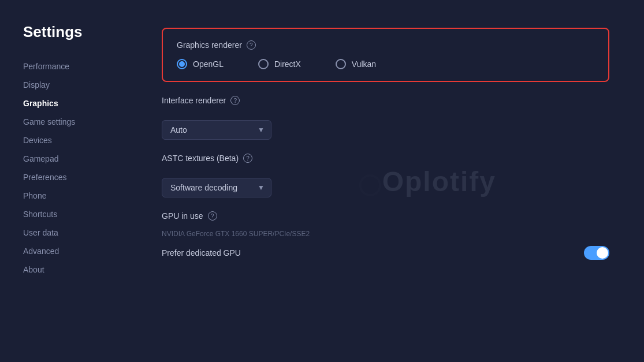  What do you see at coordinates (386, 100) in the screenshot?
I see `interface-renderer-label: Interface renderer ?` at bounding box center [386, 100].